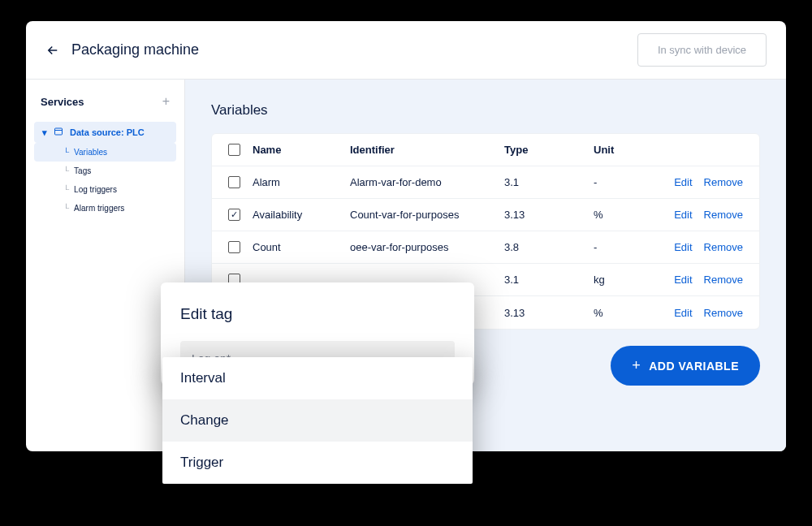  Describe the element at coordinates (96, 190) in the screenshot. I see `sidebar-item-label: Log triggers` at that location.